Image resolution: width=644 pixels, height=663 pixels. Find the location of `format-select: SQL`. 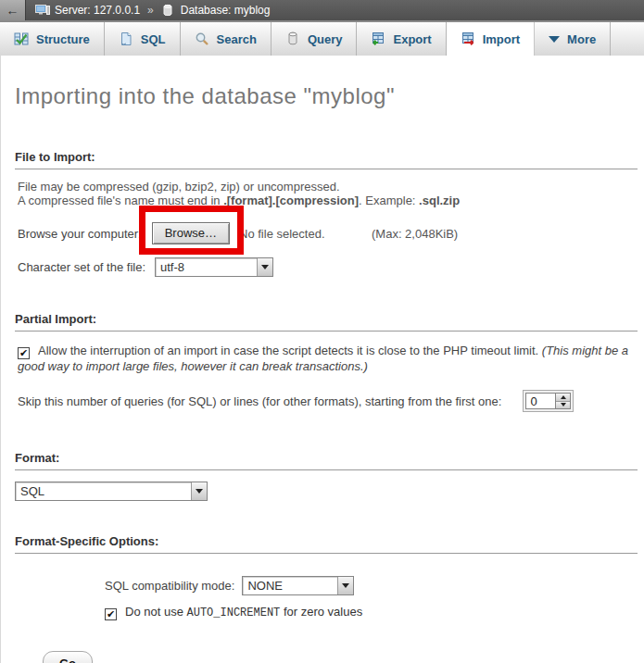

format-select: SQL is located at coordinates (111, 491).